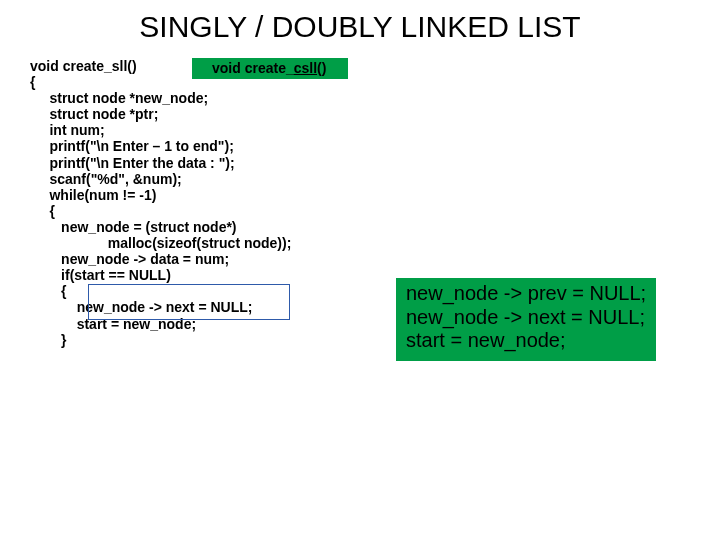 The width and height of the screenshot is (720, 540). What do you see at coordinates (526, 320) in the screenshot?
I see `highlight-doubly-code: new_node -> prev = NULL; new_node -> nex…` at bounding box center [526, 320].